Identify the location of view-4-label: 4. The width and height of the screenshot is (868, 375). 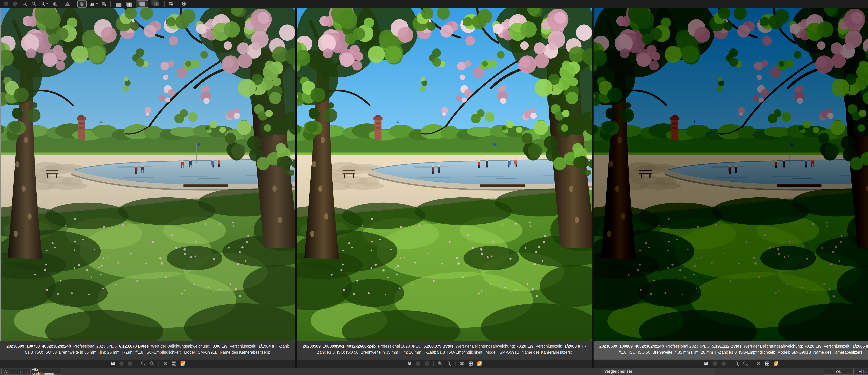
(156, 4).